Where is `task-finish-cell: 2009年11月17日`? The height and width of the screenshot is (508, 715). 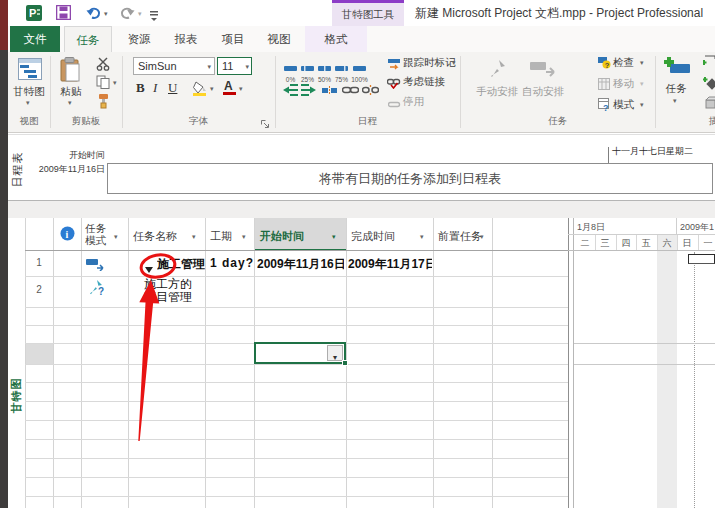
task-finish-cell: 2009年11月17日 is located at coordinates (390, 264).